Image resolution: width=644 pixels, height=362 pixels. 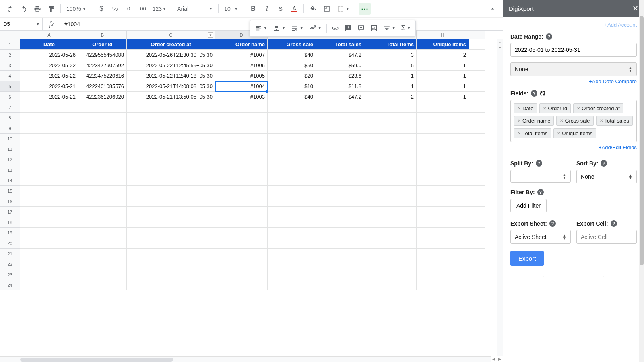 I want to click on split-by-select: ▲▼, so click(x=541, y=176).